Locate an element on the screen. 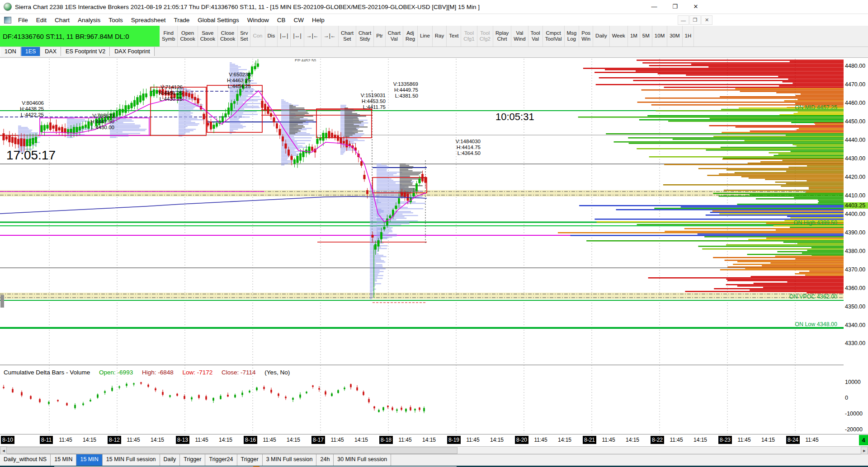 This screenshot has height=467, width=868. price-axis-label: 4370.00 is located at coordinates (855, 270).